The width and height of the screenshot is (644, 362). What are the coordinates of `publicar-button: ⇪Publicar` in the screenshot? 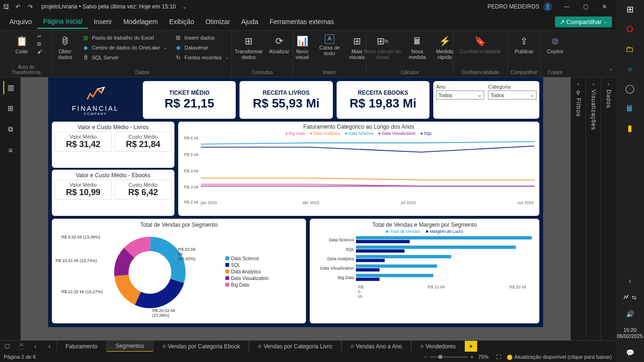 It's located at (524, 44).